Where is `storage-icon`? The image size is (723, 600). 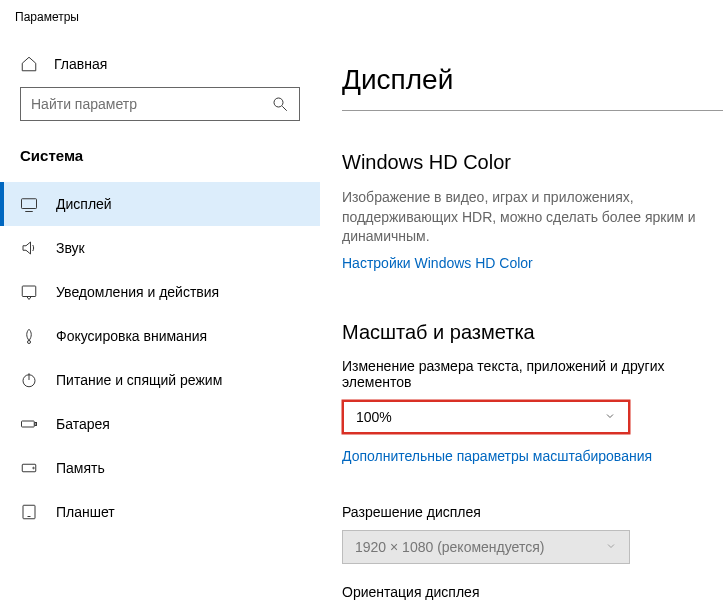
storage-icon is located at coordinates (29, 468).